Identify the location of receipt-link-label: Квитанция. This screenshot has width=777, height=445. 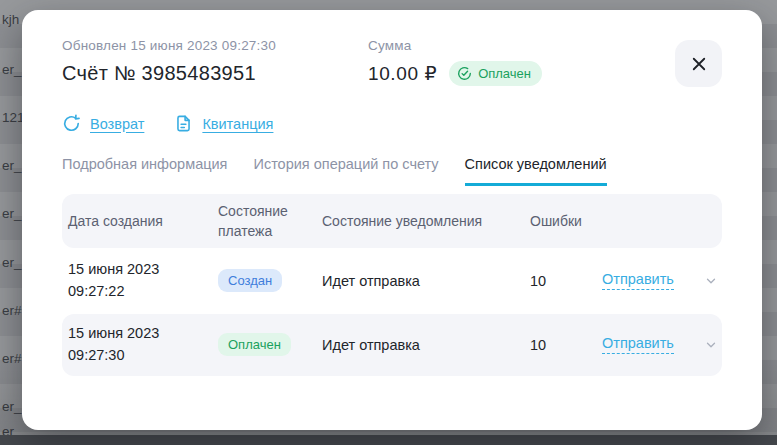
(238, 124).